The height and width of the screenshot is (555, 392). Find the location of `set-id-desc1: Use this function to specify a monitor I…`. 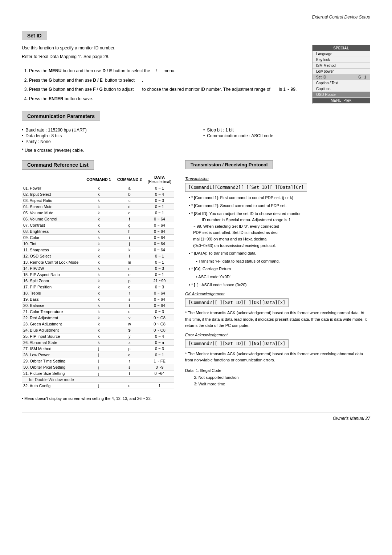

set-id-desc1: Use this function to specify a monitor I… is located at coordinates (163, 48).